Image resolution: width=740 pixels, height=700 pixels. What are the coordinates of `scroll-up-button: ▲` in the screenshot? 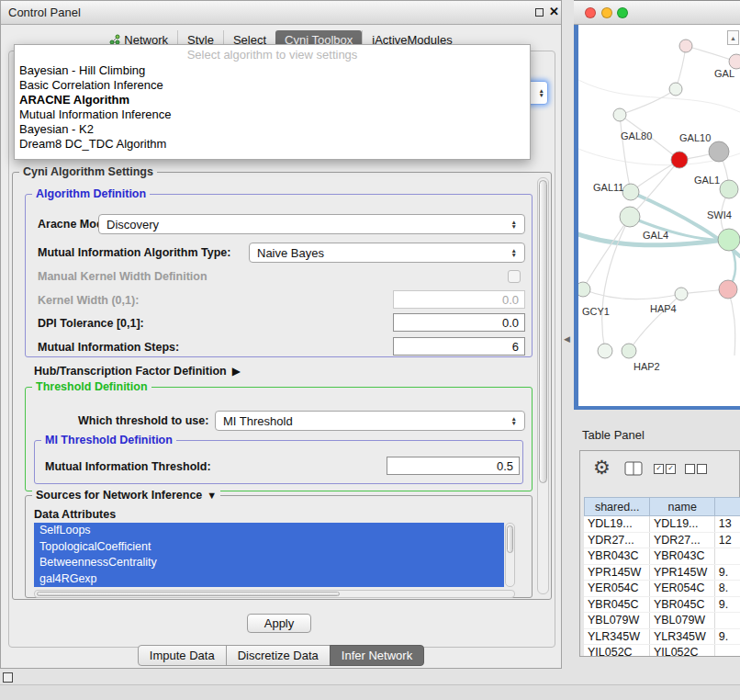 It's located at (733, 38).